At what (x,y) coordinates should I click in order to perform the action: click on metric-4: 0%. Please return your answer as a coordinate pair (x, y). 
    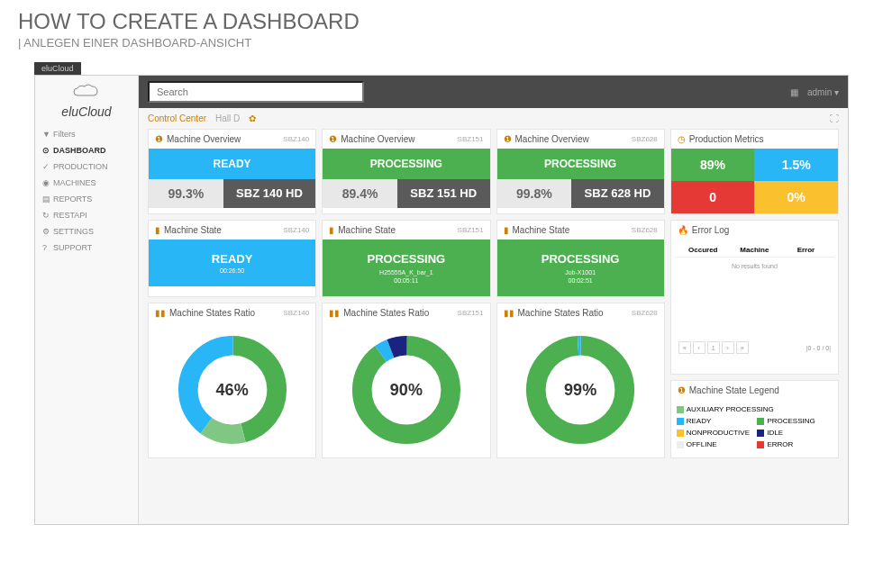
    Looking at the image, I should click on (797, 197).